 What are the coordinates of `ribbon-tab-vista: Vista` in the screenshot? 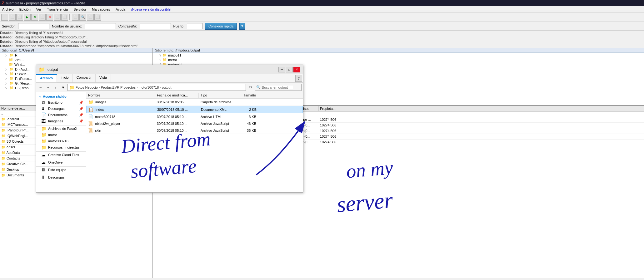 It's located at (103, 78).